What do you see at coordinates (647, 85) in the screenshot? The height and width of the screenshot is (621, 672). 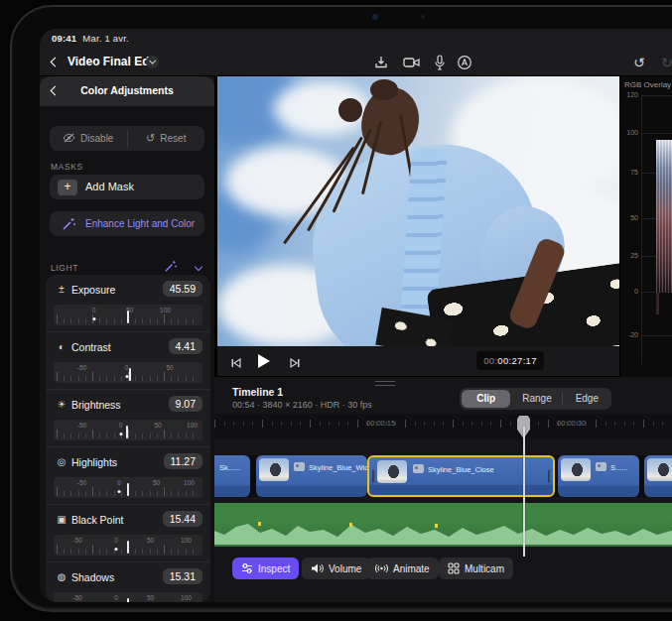 I see `scope-title: RGB Overlay` at bounding box center [647, 85].